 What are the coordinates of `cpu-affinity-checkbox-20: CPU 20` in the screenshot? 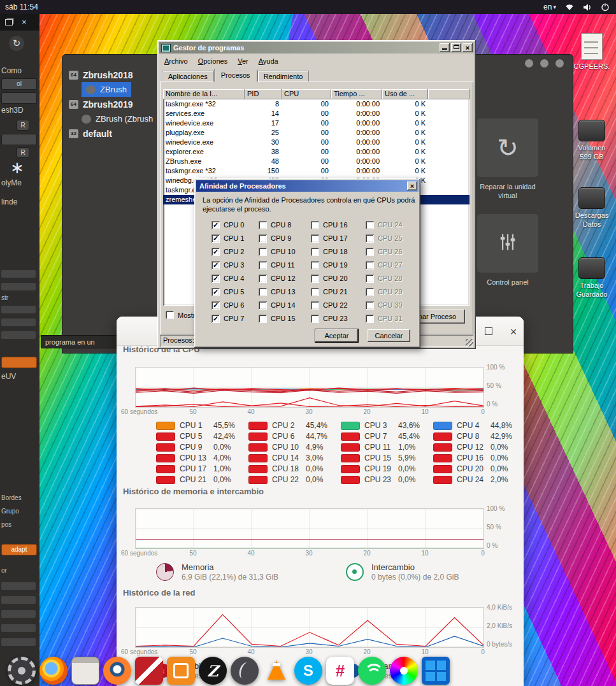 It's located at (329, 278).